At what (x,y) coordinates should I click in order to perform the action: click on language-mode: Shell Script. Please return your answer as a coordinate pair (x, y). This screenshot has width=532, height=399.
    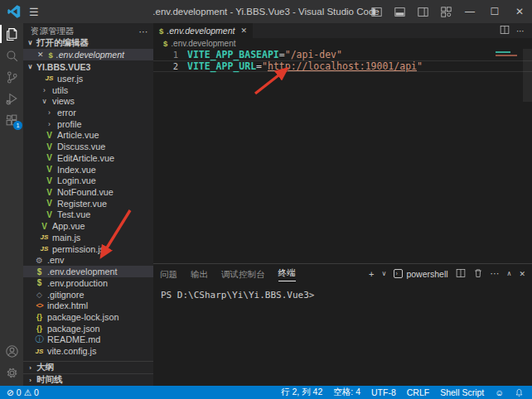
    Looking at the image, I should click on (462, 392).